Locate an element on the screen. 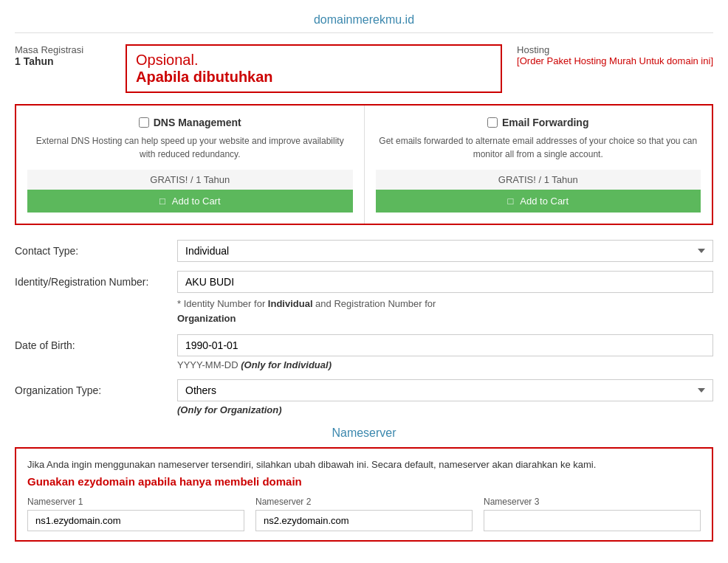  identity-hint-pre: * Identity Number for is located at coordinates (223, 304).